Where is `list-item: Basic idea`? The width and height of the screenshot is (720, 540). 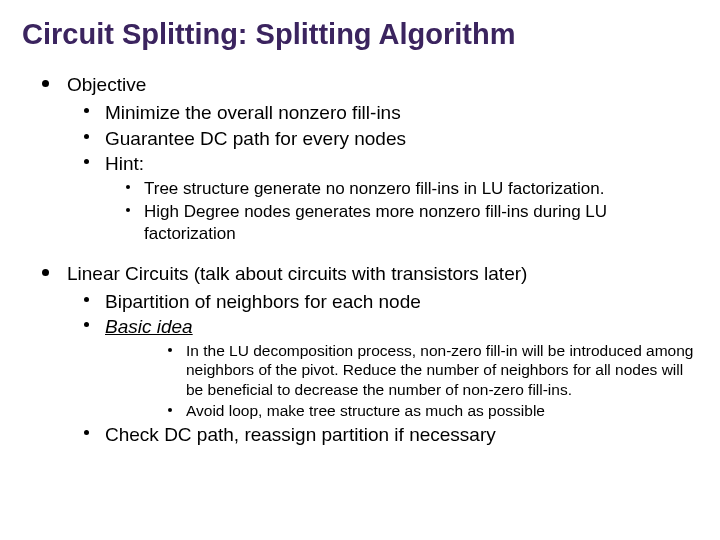 list-item: Basic idea is located at coordinates (391, 327).